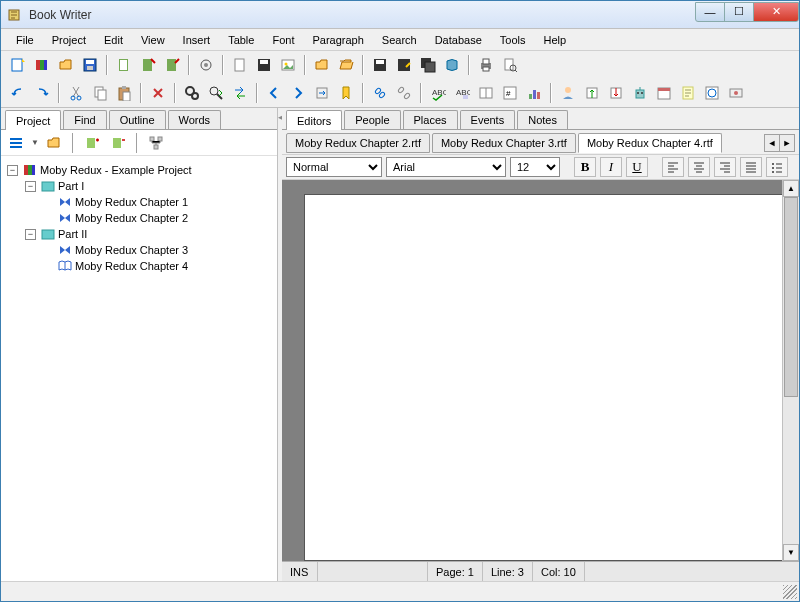  Describe the element at coordinates (124, 93) in the screenshot. I see `paste-icon` at that location.